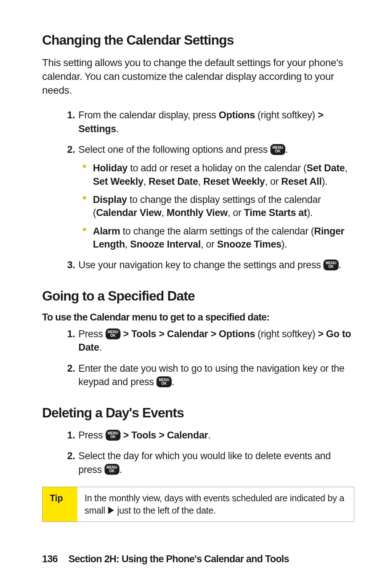  I want to click on bold: Reset All, so click(302, 181).